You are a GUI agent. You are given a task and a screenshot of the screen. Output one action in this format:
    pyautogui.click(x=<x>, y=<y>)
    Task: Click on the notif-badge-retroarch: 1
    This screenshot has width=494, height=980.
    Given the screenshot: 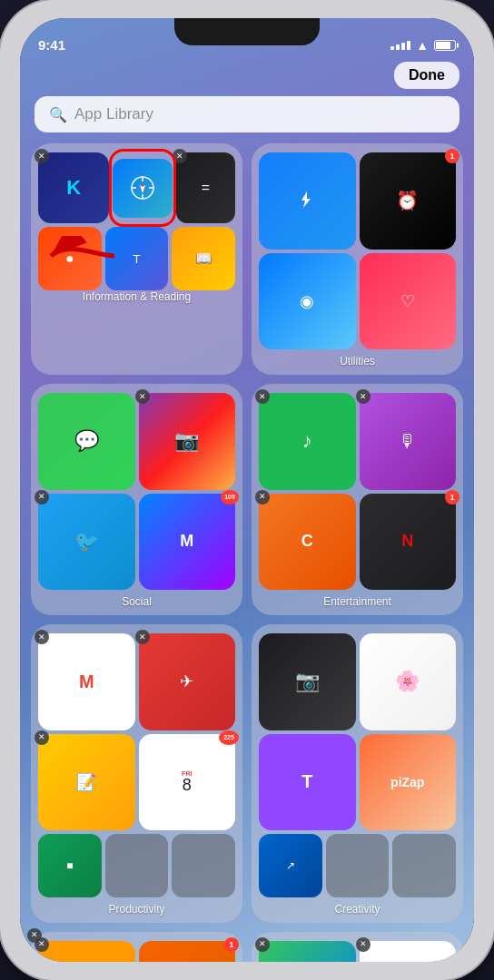 What is the action you would take?
    pyautogui.click(x=452, y=497)
    